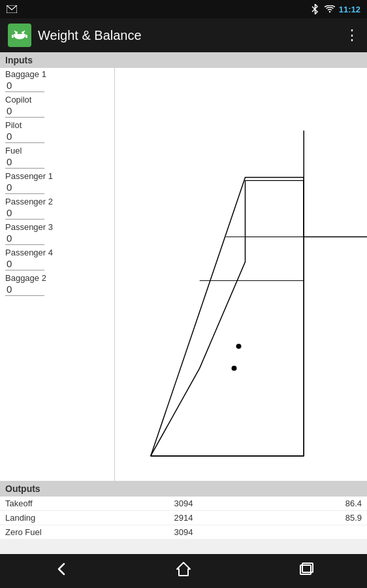  What do you see at coordinates (57, 157) in the screenshot?
I see `input-row: Fuel` at bounding box center [57, 157].